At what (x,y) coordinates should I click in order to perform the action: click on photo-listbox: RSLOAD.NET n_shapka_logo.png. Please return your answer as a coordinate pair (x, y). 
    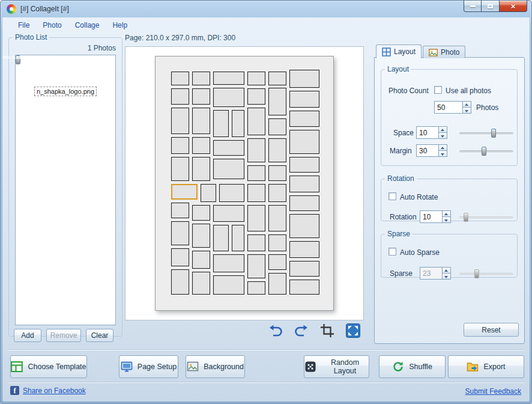
    Looking at the image, I should click on (65, 190).